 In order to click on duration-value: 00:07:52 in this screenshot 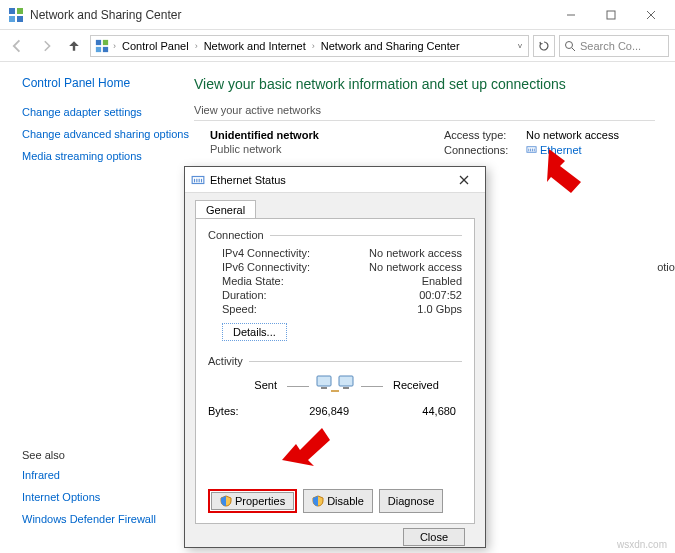, I will do `click(440, 295)`.